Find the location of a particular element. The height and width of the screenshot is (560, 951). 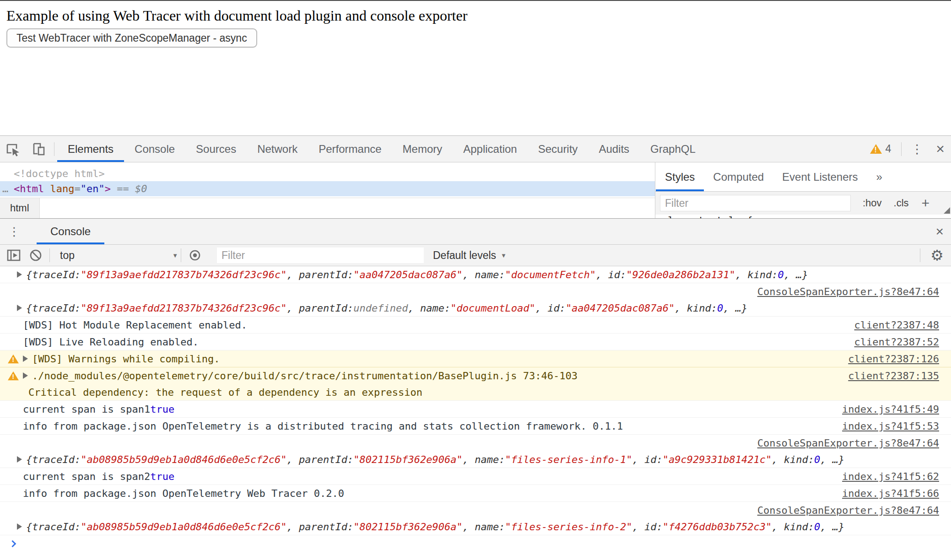

tab-memory: Memory is located at coordinates (423, 149).